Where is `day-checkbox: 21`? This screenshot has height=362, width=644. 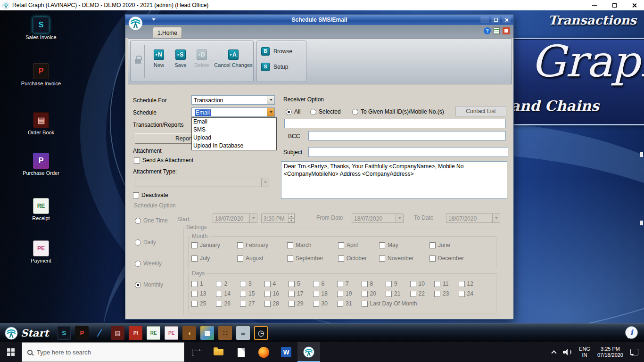 day-checkbox: 21 is located at coordinates (398, 294).